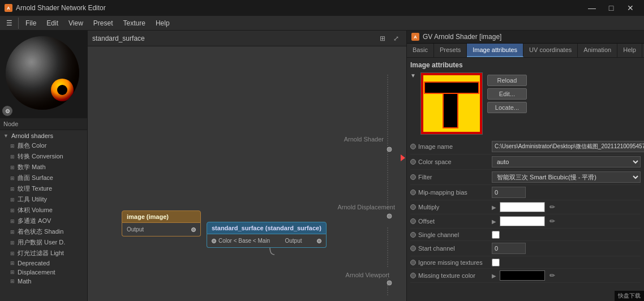  What do you see at coordinates (44, 221) in the screenshot?
I see `tree-item-aov: ⊞ 多通道 AOV` at bounding box center [44, 221].